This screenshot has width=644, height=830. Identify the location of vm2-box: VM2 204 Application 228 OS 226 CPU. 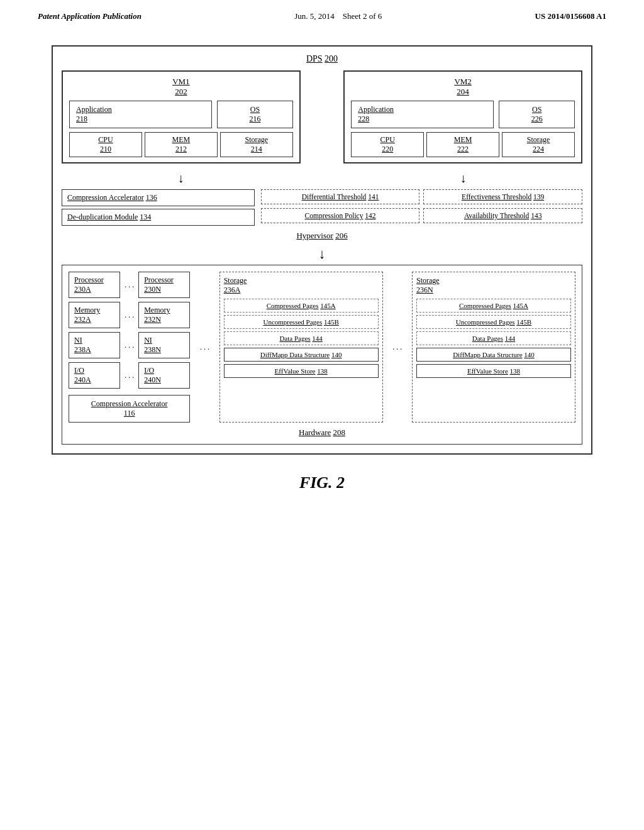
(463, 117).